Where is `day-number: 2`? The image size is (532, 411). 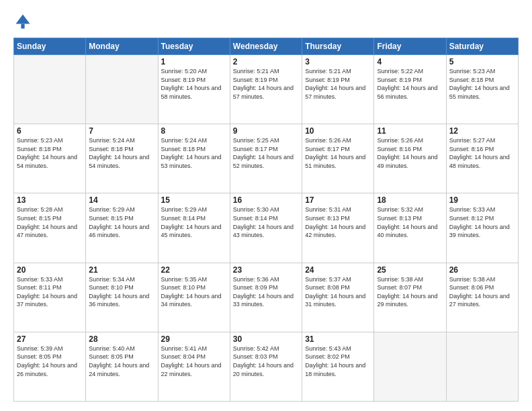
day-number: 2 is located at coordinates (266, 62).